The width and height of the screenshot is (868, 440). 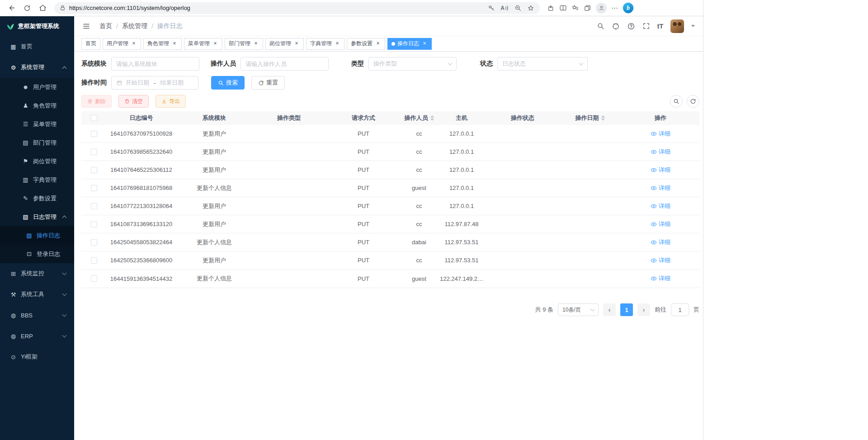 I want to click on sidebar-item-erp: ◍ ERP, so click(x=37, y=336).